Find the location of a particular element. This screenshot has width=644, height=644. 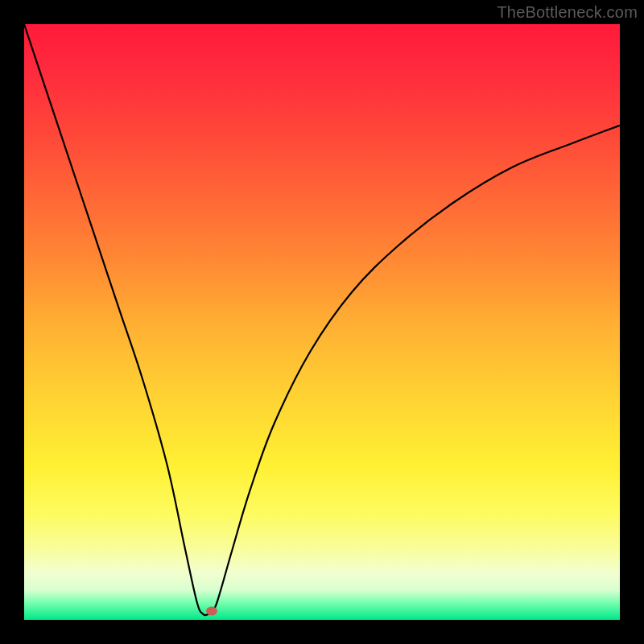

optimal-point-marker is located at coordinates (212, 610).